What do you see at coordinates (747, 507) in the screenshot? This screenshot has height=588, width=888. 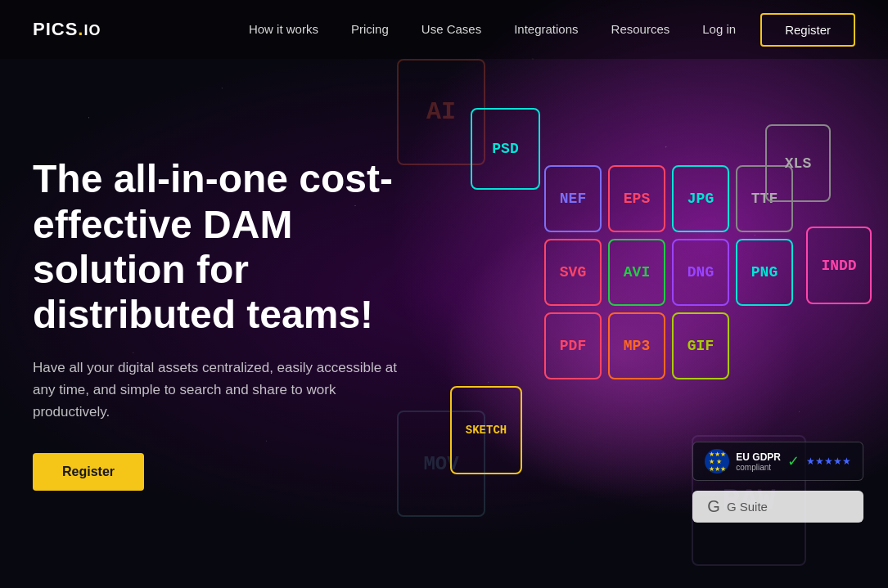 I see `gsuite-label: G Suite` at bounding box center [747, 507].